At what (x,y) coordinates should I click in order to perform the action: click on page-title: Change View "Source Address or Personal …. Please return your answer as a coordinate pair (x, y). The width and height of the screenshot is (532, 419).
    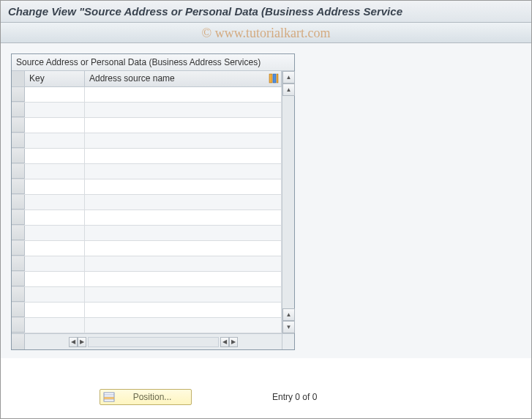
    Looking at the image, I should click on (205, 12).